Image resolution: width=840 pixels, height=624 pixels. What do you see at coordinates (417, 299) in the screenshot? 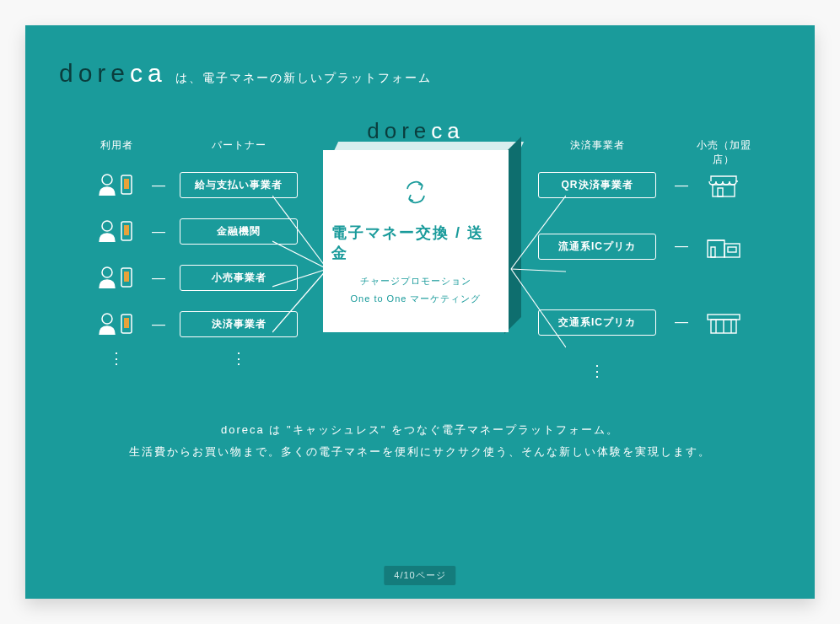
I see `center-subtitle-2: One to One マーケティング` at bounding box center [417, 299].